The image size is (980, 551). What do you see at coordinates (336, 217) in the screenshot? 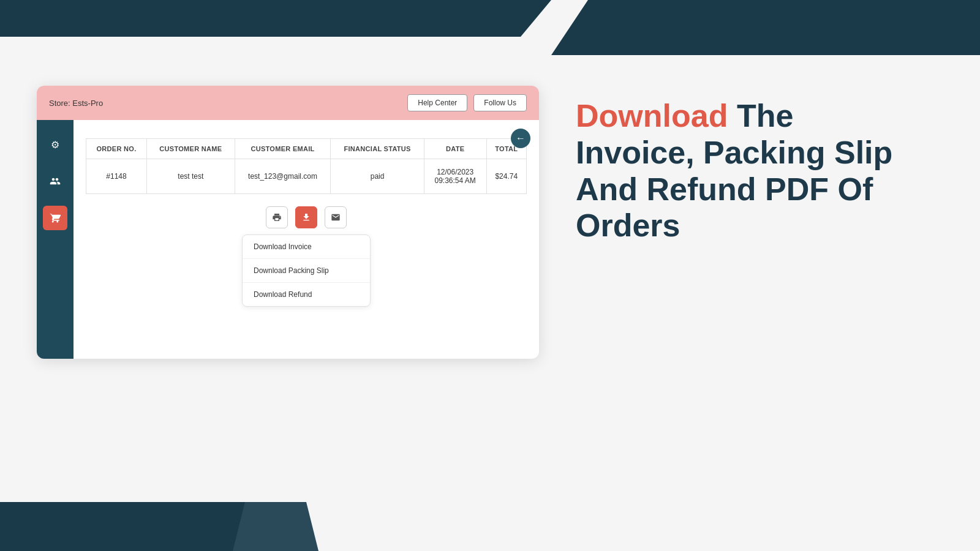
I see `email-button` at bounding box center [336, 217].